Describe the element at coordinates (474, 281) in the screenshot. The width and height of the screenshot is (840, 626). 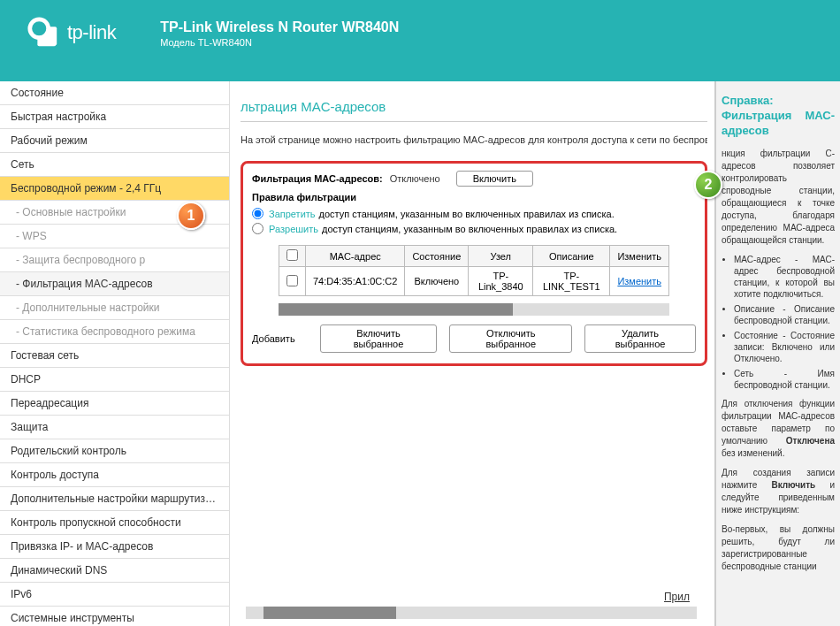
I see `table-row: 74:D4:35:A1:0C:C2 Включено TP-Link_3840 …` at that location.